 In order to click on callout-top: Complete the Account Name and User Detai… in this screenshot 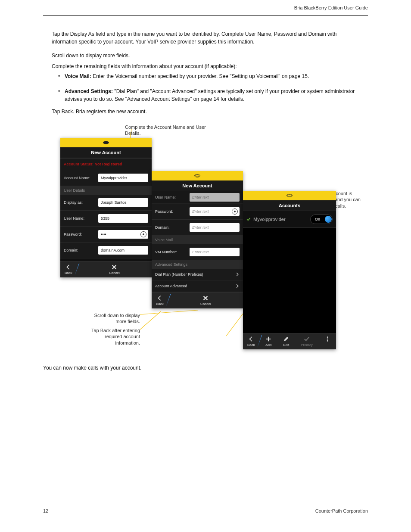, I will do `click(170, 130)`.